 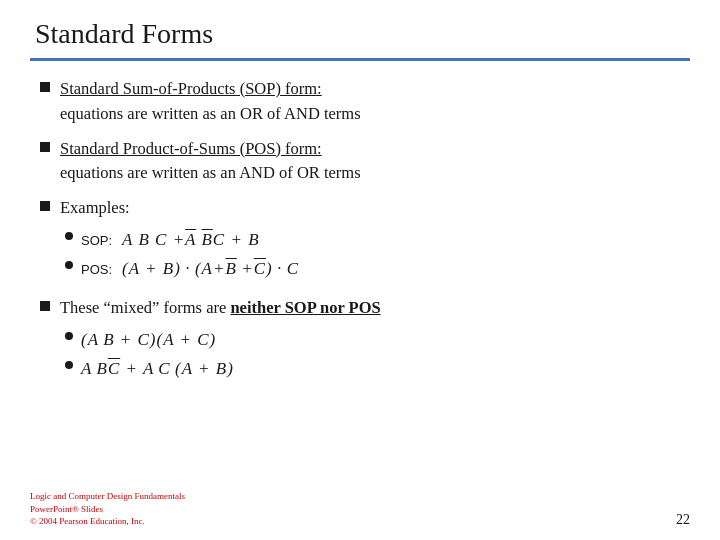 What do you see at coordinates (108, 522) in the screenshot?
I see `footer-line3: © 2004 Pearson Education, Inc.` at bounding box center [108, 522].